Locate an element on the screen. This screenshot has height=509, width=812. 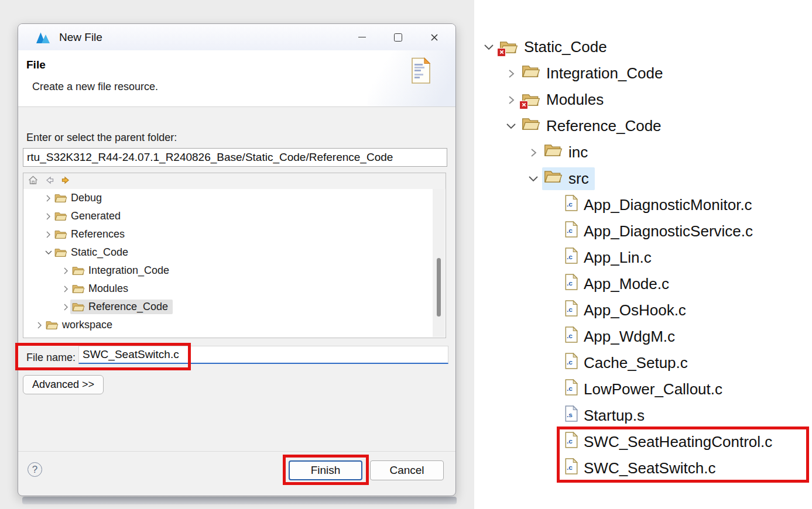
tree-item-label: Modules is located at coordinates (108, 289).